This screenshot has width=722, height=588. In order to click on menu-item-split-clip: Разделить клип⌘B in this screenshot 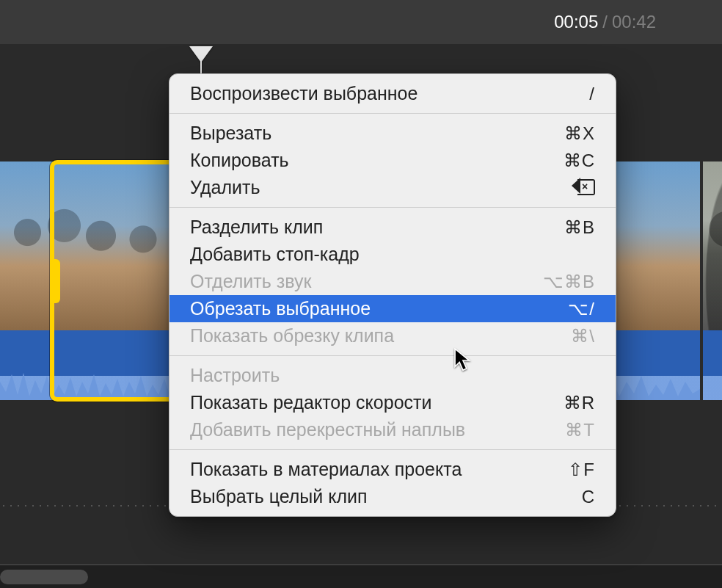, I will do `click(393, 228)`.